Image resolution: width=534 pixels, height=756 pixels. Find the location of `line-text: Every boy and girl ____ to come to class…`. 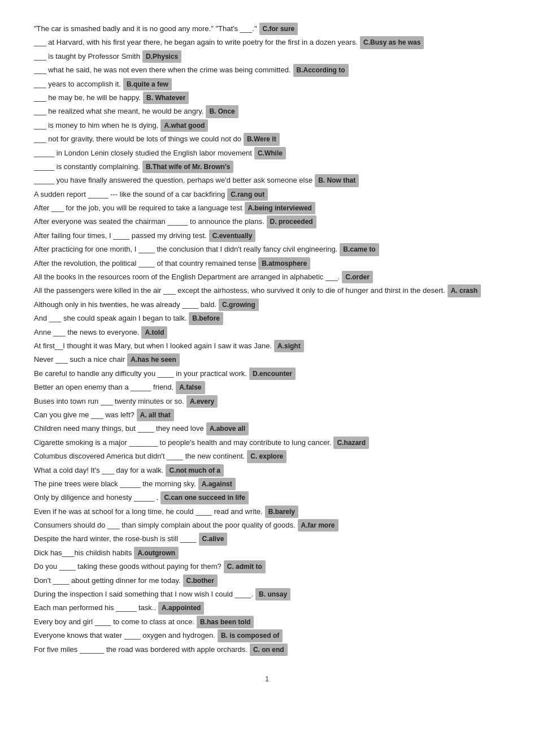

line-text: Every boy and girl ____ to come to class… is located at coordinates (114, 622).